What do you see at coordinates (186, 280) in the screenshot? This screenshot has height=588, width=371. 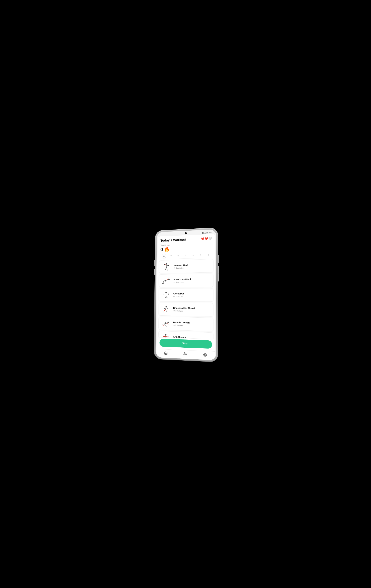 I see `exercise-card-iron-cross-plank: Iron Cross Plank ⏱ 3 minutes` at bounding box center [186, 280].